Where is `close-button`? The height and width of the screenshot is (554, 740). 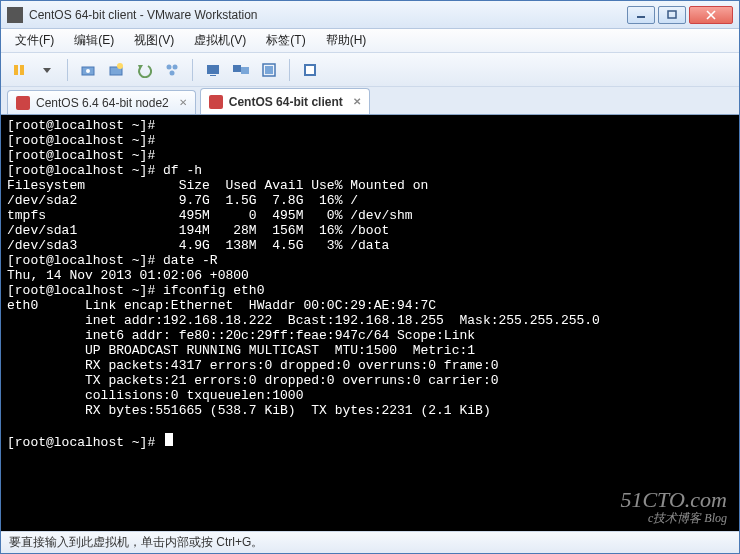
close-button is located at coordinates (711, 15).